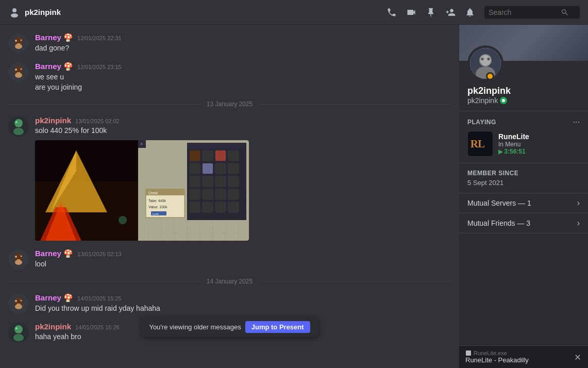 The image size is (588, 368). I want to click on message-timestamp: 14/01/2025 15:26, so click(97, 327).